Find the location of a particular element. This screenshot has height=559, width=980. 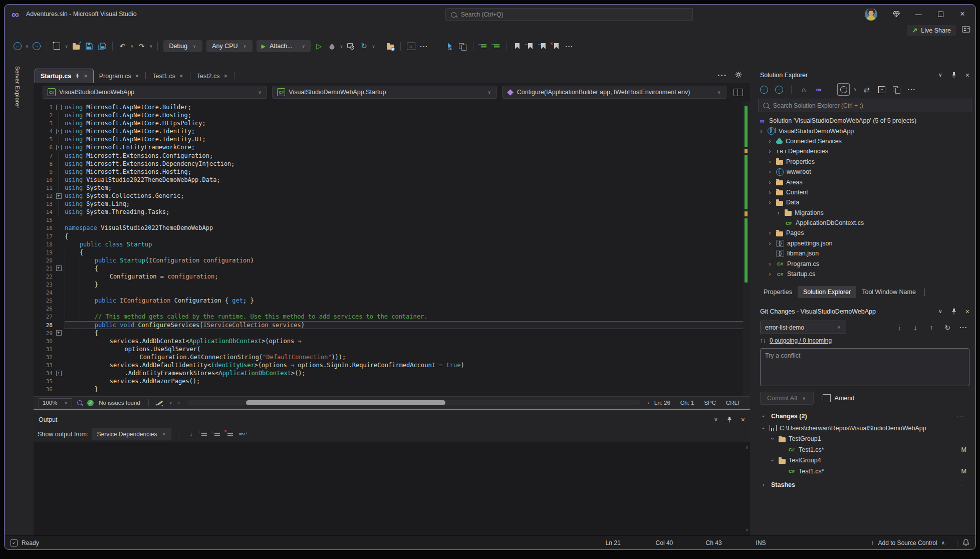

restart-application-icon: ↻ is located at coordinates (364, 46).